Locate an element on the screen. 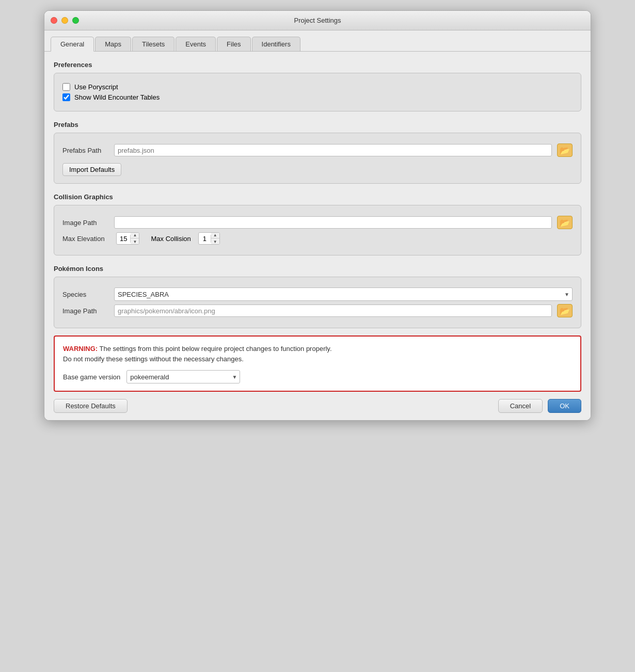  species-label: Species is located at coordinates (86, 294).